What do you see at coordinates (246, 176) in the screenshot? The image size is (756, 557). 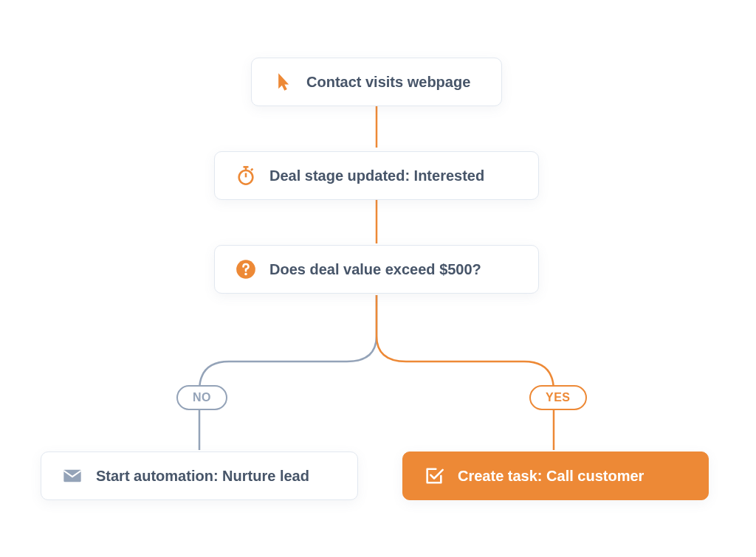 I see `stopwatch-icon` at bounding box center [246, 176].